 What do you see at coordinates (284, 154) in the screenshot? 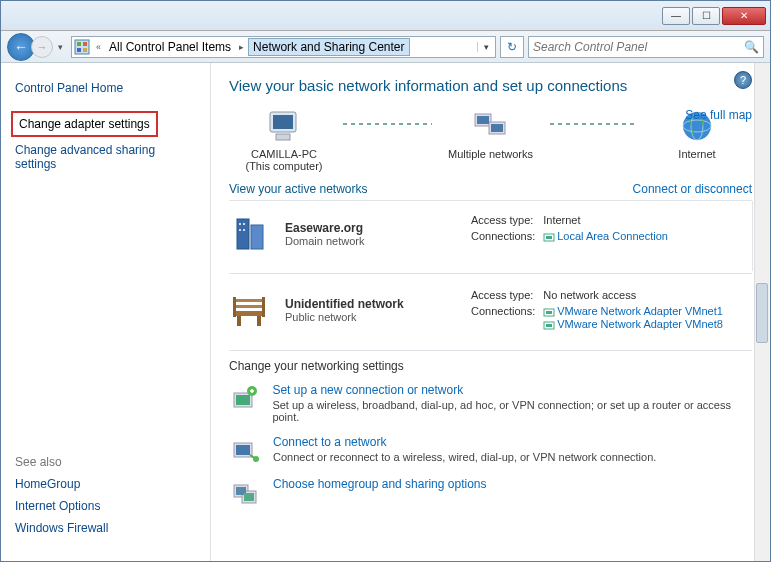
I see `map-pc-name: CAMILLA-PC` at bounding box center [284, 154].